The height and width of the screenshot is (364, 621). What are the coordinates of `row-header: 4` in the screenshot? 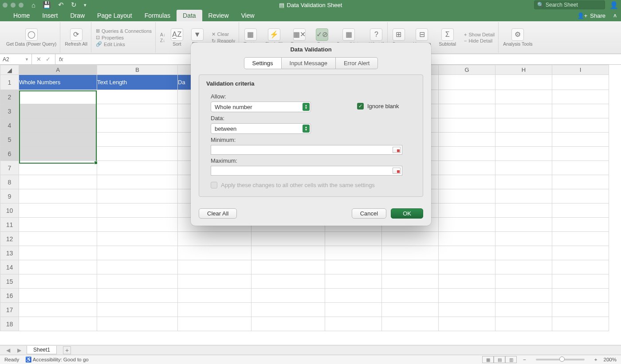 It's located at (10, 125).